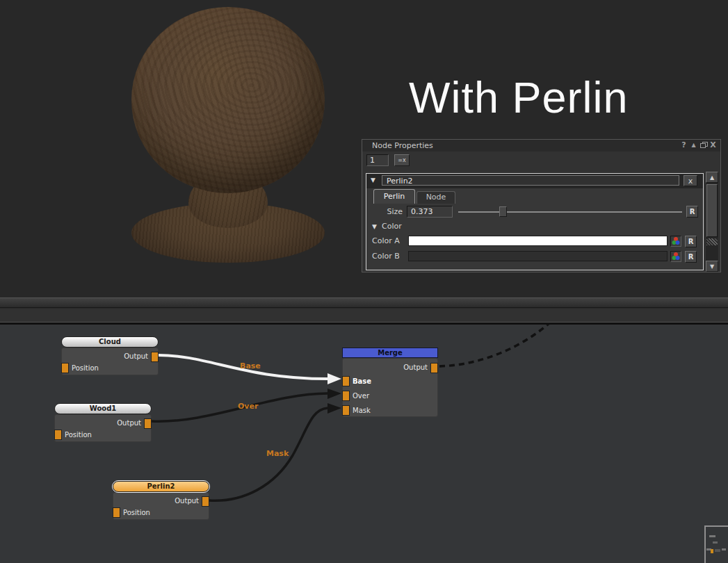 The width and height of the screenshot is (728, 563). What do you see at coordinates (535, 227) in the screenshot?
I see `color-group-header: ▼ Color` at bounding box center [535, 227].